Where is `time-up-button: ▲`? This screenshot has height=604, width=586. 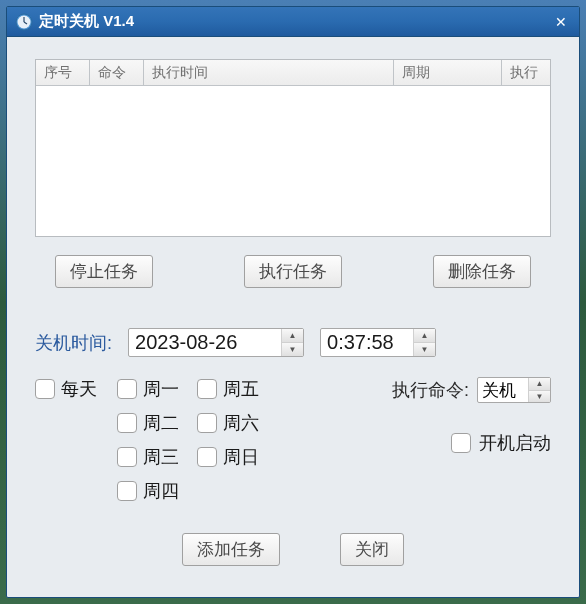 time-up-button: ▲ is located at coordinates (424, 336).